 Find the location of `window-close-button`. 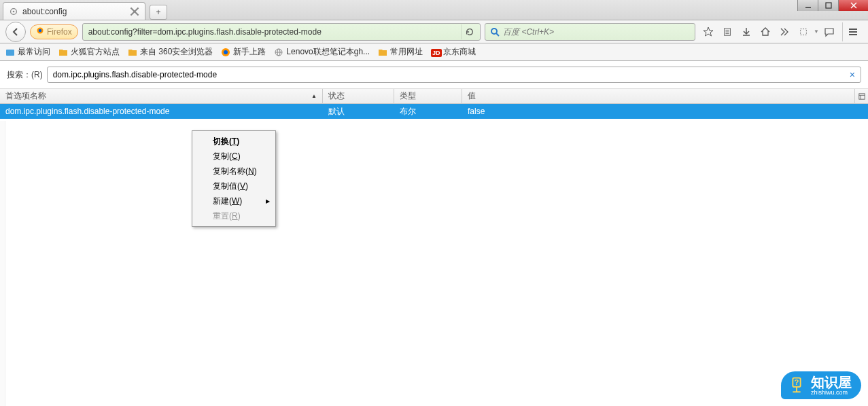

window-close-button is located at coordinates (853, 5).